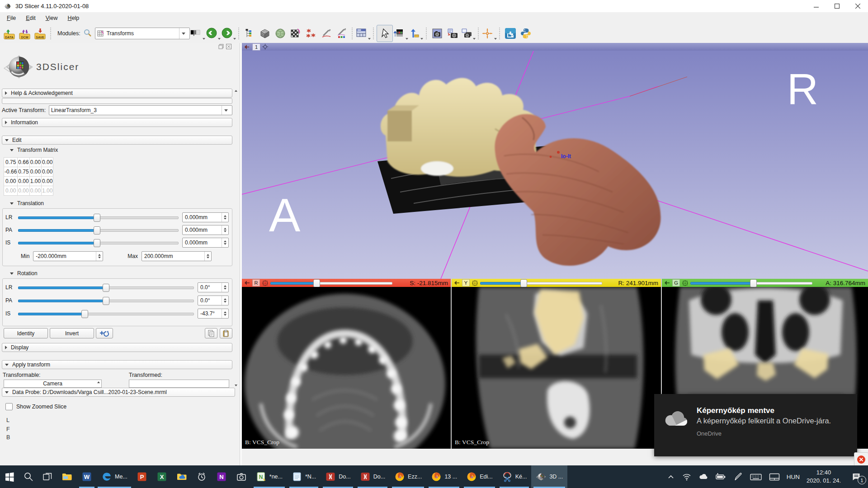  What do you see at coordinates (213, 33) in the screenshot?
I see `module-back-button` at bounding box center [213, 33].